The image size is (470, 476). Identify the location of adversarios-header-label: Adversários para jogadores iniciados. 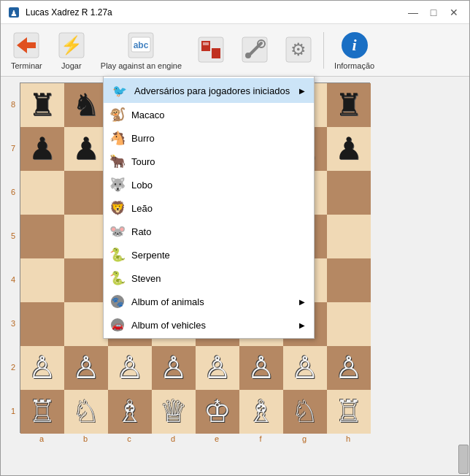
(212, 91).